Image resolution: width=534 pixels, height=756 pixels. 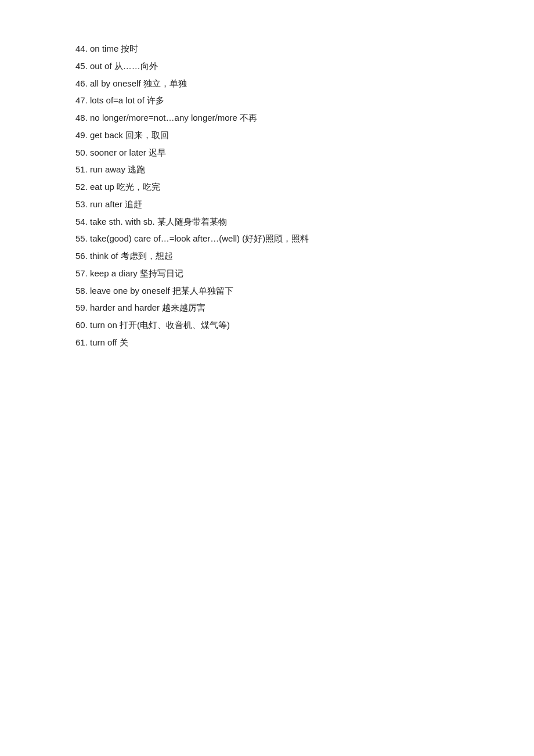 I want to click on item-number: 56., so click(x=82, y=255).